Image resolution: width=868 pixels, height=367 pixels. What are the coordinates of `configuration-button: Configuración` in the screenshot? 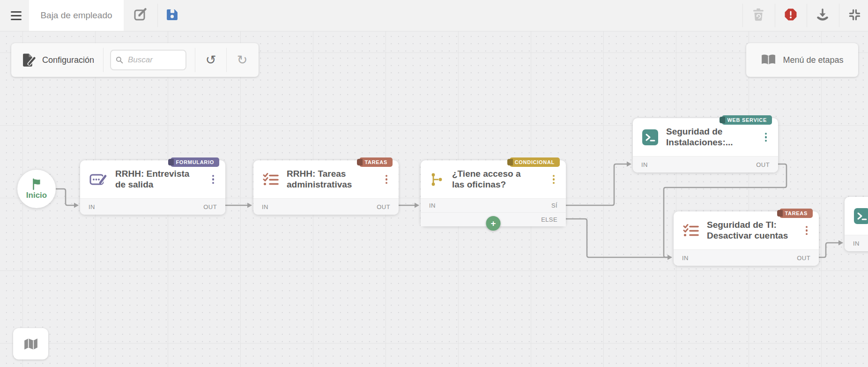 It's located at (57, 60).